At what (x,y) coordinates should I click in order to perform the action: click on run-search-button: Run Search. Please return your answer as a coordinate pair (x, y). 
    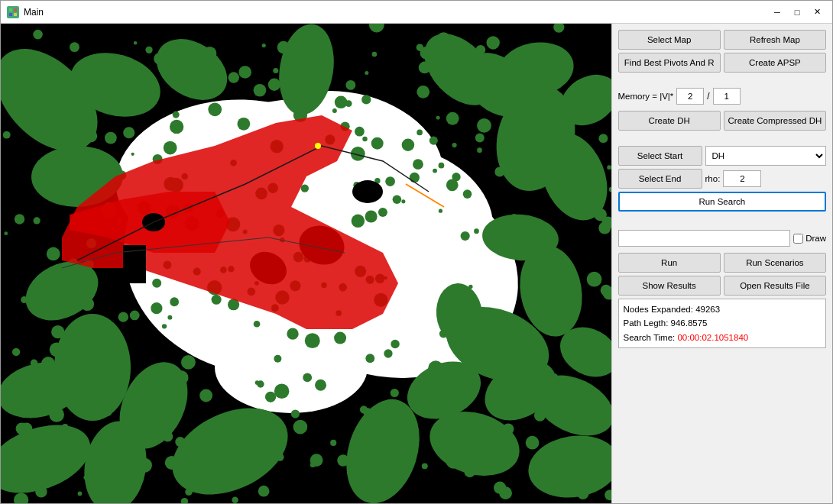
    Looking at the image, I should click on (722, 202).